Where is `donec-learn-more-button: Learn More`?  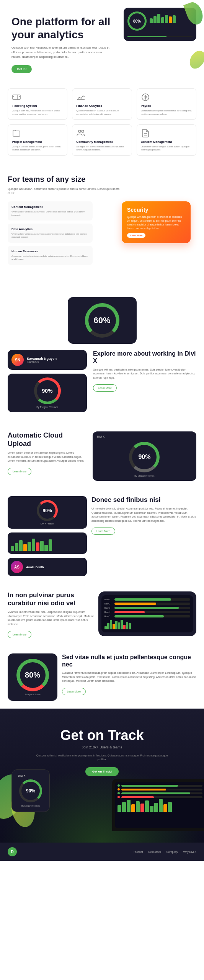
donec-learn-more-button: Learn More is located at coordinates (103, 531).